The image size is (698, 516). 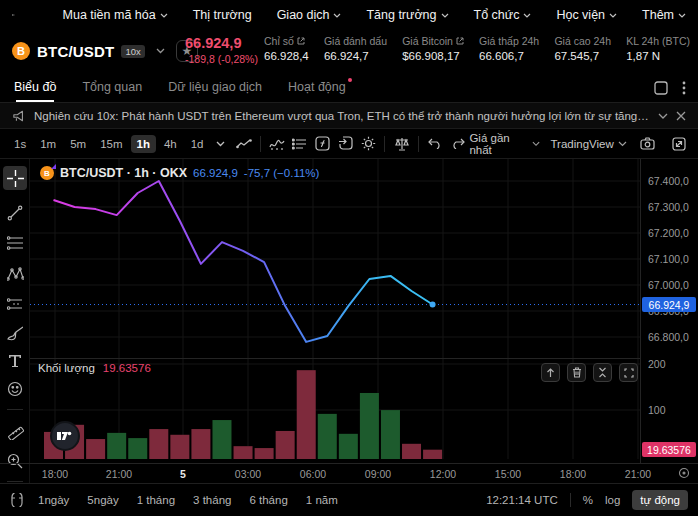 I want to click on auto-scale-button: tự động, so click(x=660, y=500).